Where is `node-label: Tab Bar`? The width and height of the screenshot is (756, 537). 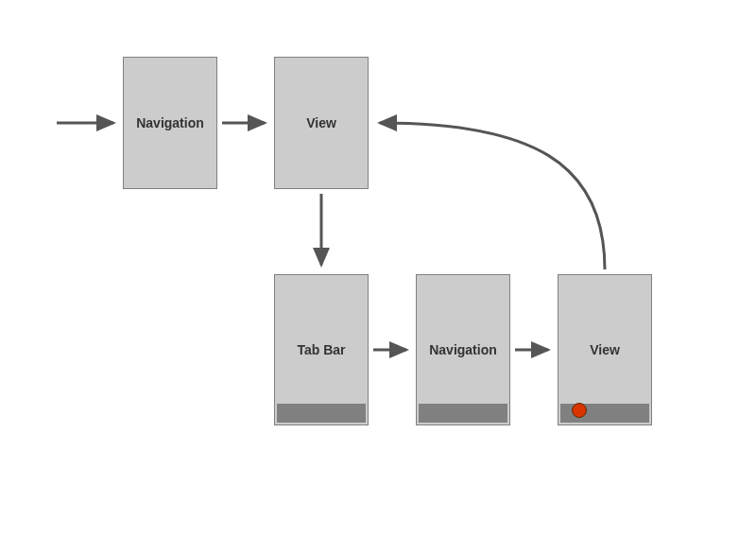
node-label: Tab Bar is located at coordinates (321, 350).